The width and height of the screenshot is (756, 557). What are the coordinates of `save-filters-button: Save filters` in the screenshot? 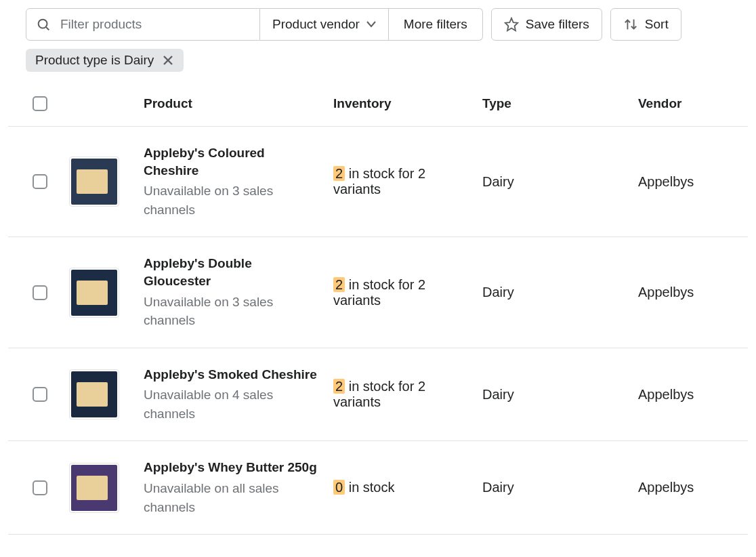 It's located at (547, 24).